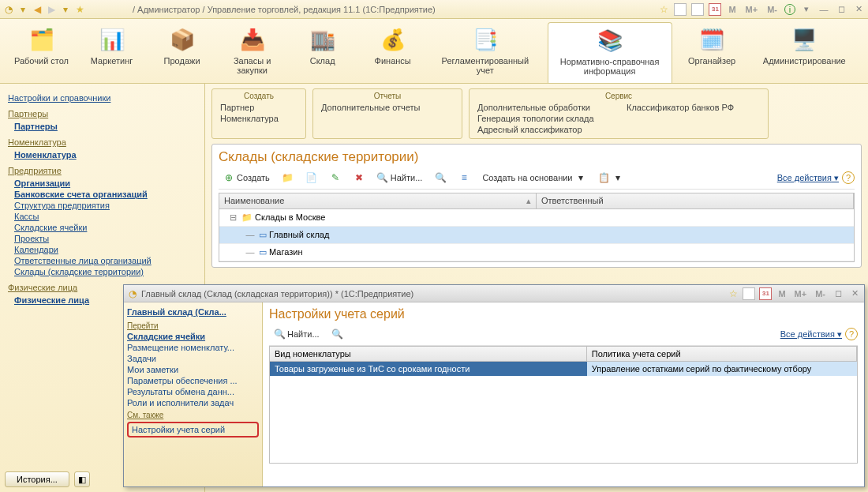 The image size is (868, 492). What do you see at coordinates (387, 96) in the screenshot?
I see `panel-reports-title: Отчеты` at bounding box center [387, 96].